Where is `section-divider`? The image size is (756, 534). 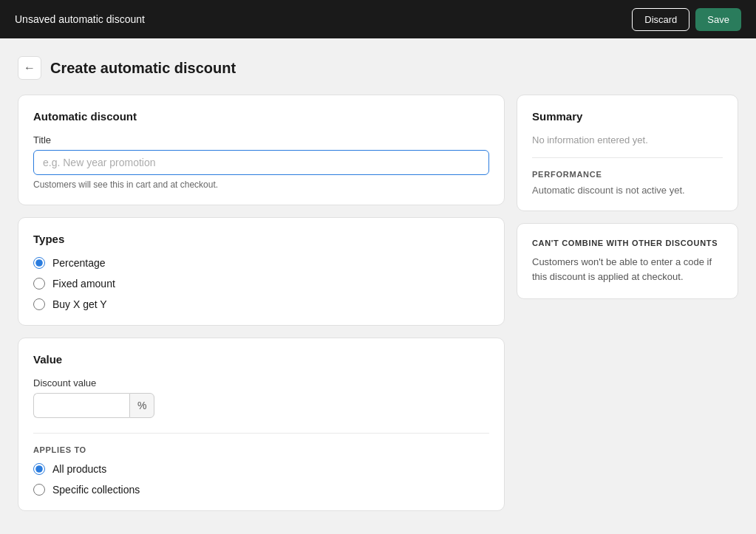
section-divider is located at coordinates (262, 433).